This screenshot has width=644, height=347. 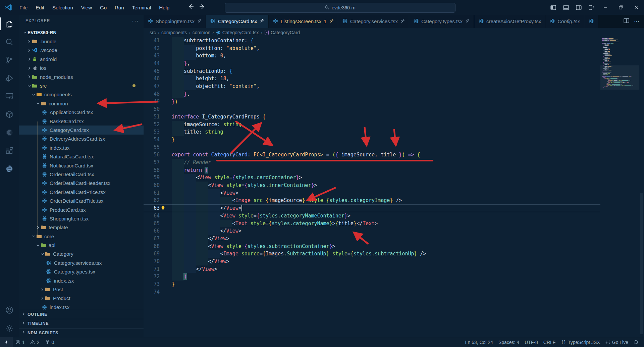 I want to click on toggle-secondary-sidebar-icon, so click(x=579, y=7).